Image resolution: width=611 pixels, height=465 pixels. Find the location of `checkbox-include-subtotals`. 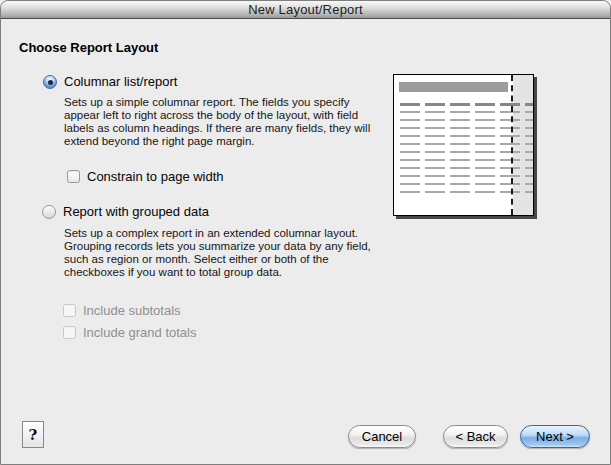

checkbox-include-subtotals is located at coordinates (70, 310).